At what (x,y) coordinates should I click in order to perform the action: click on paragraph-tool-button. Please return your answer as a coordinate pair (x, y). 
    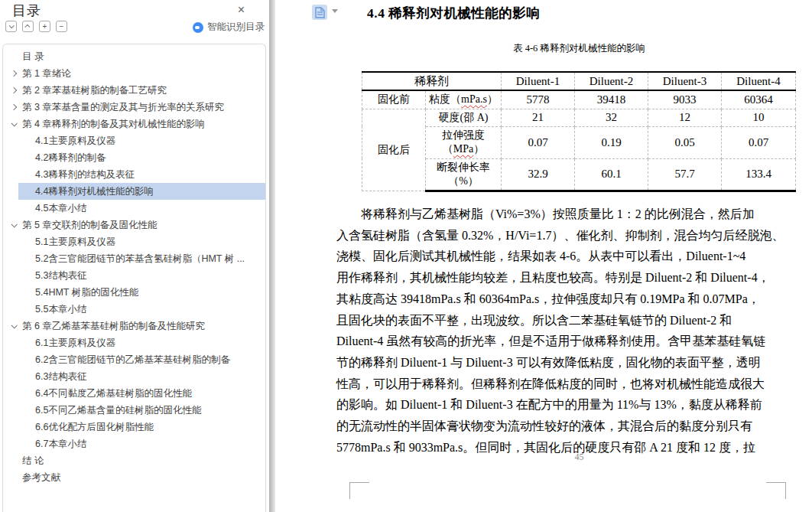
    Looking at the image, I should click on (325, 12).